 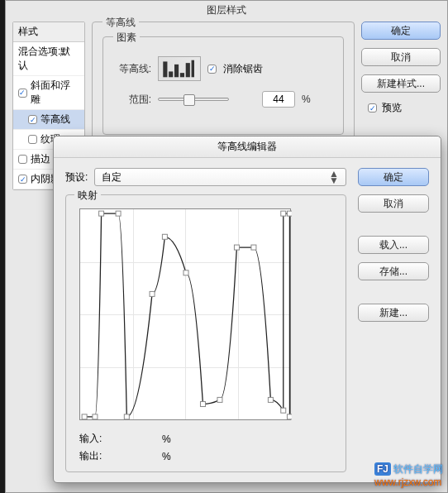 What do you see at coordinates (243, 69) in the screenshot?
I see `antialias-label: 消除锯齿` at bounding box center [243, 69].